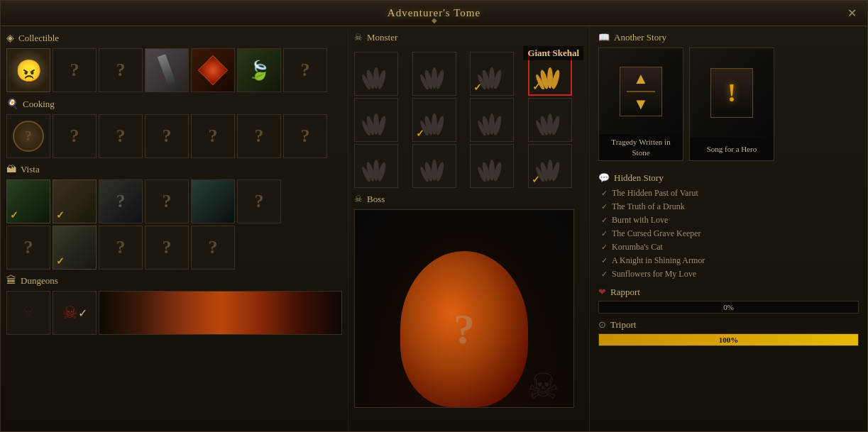 This screenshot has height=432, width=868. What do you see at coordinates (732, 104) in the screenshot?
I see `story-card-hero: ! Song for a Hero` at bounding box center [732, 104].